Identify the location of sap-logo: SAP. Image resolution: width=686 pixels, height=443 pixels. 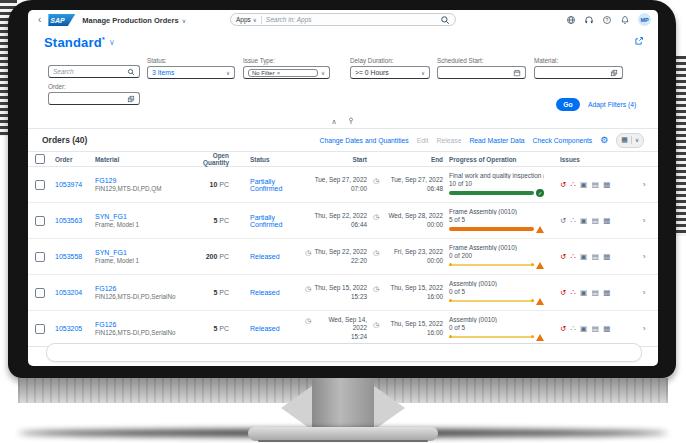
(62, 20).